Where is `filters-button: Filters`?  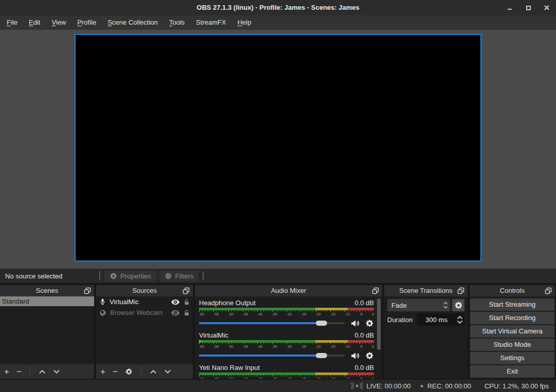
filters-button: Filters is located at coordinates (179, 276).